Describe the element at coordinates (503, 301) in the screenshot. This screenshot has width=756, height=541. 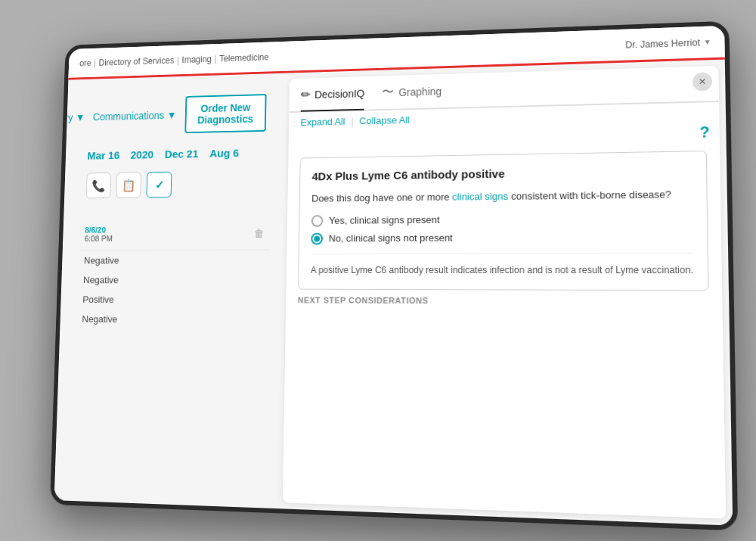
I see `next-steps-label: NEXT STEP CONSIDERATIONS` at that location.